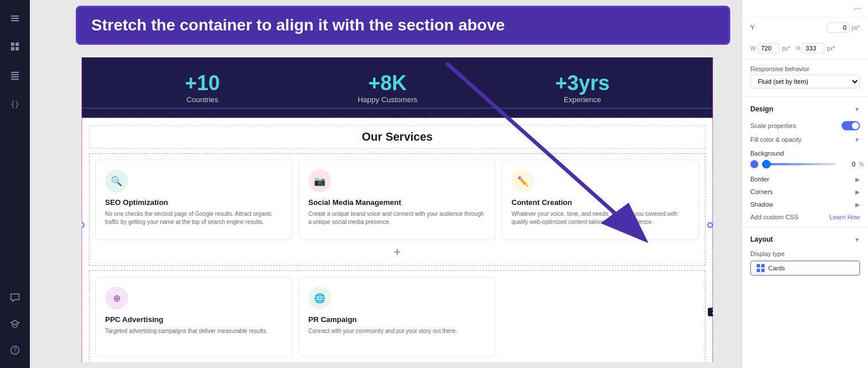  I want to click on stat-label-customers: Happy Customers, so click(388, 100).